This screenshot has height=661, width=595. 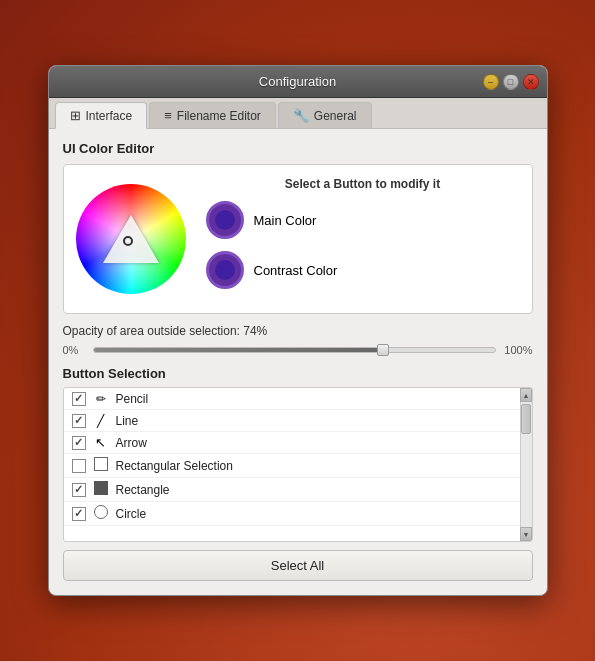 I want to click on rect-selection-label: Rectangular Selection, so click(x=174, y=466).